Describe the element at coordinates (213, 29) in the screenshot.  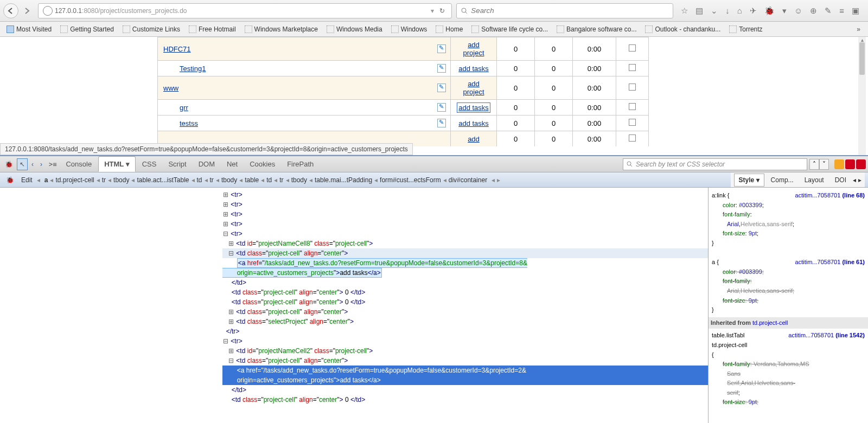
I see `bookmark-free-hotmail: Free Hotmail` at that location.